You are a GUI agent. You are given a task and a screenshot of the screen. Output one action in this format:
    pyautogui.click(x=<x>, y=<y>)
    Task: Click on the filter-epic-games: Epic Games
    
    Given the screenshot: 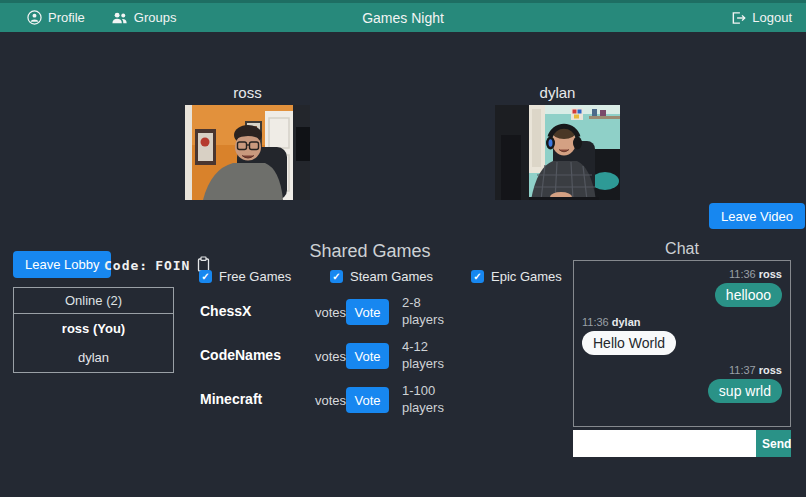 What is the action you would take?
    pyautogui.click(x=516, y=276)
    